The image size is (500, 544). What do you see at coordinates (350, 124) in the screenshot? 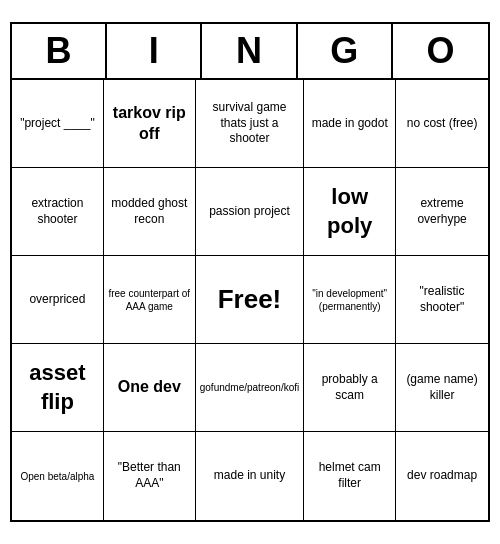
I see `bingo-cell-3: made in godot` at bounding box center [350, 124].